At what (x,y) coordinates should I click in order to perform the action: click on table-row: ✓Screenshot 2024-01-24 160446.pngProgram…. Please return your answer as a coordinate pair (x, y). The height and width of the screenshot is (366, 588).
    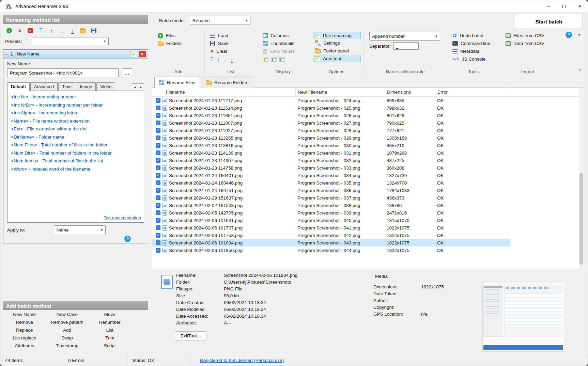
    Looking at the image, I should click on (331, 183).